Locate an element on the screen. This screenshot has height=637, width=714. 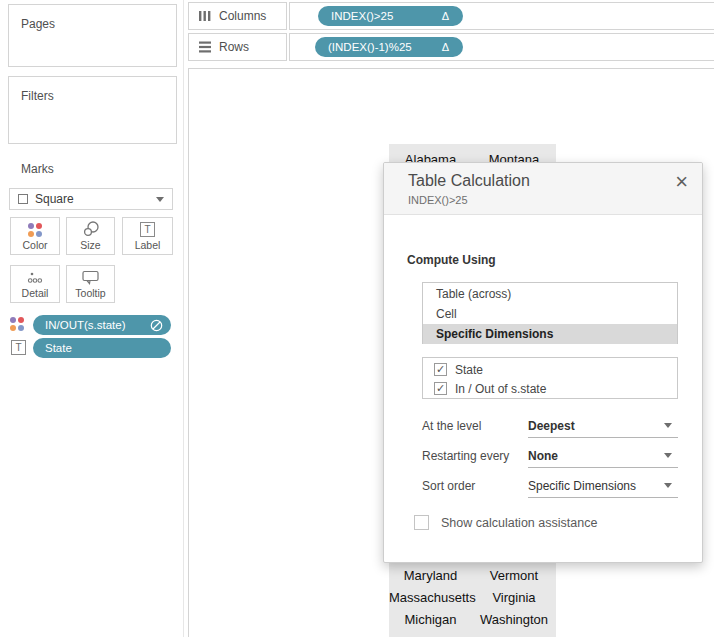
mark-type-value: Square is located at coordinates (92, 199).